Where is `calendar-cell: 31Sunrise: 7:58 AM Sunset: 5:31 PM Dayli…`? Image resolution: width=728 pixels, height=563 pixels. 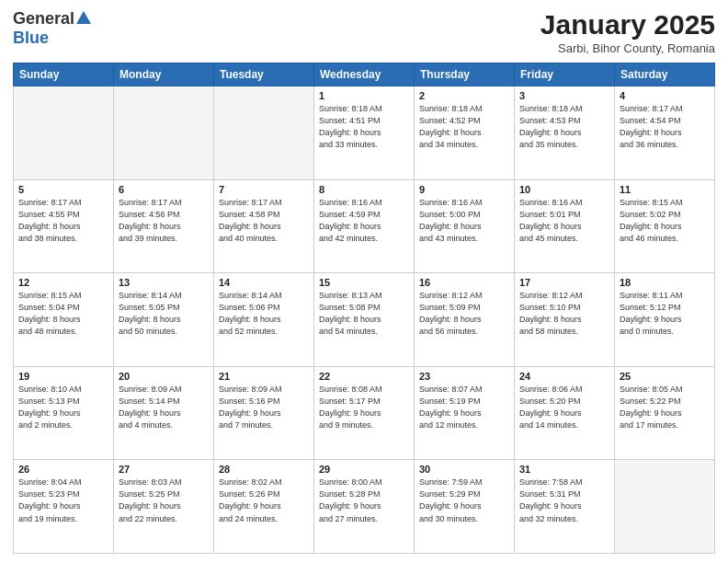
calendar-cell: 31Sunrise: 7:58 AM Sunset: 5:31 PM Dayli… is located at coordinates (564, 507).